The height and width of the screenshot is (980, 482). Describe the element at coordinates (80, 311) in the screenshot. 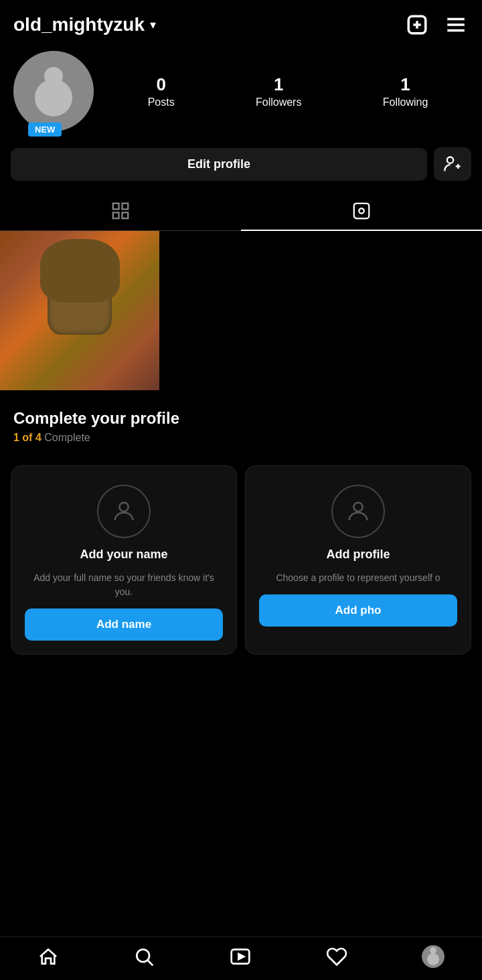

I see `groot-image` at that location.